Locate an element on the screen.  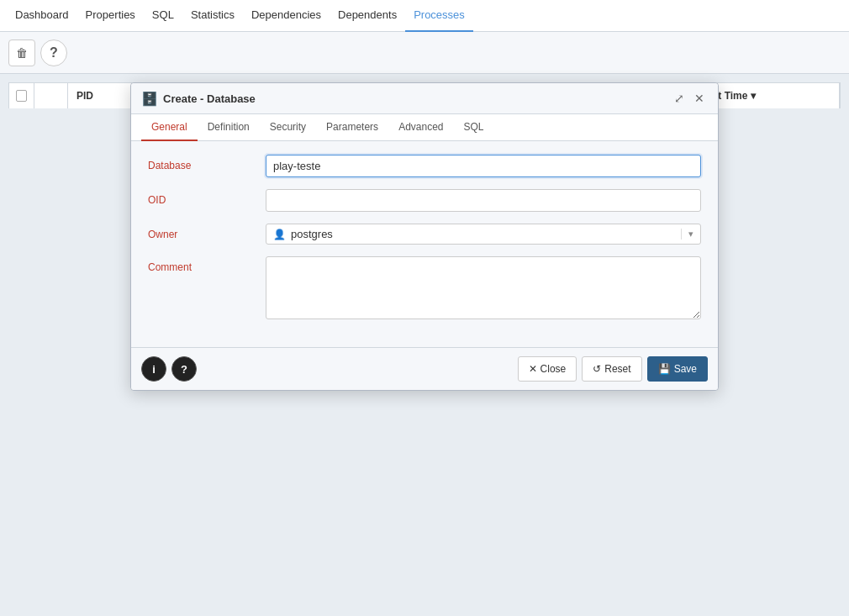
comment-control is located at coordinates (483, 289).